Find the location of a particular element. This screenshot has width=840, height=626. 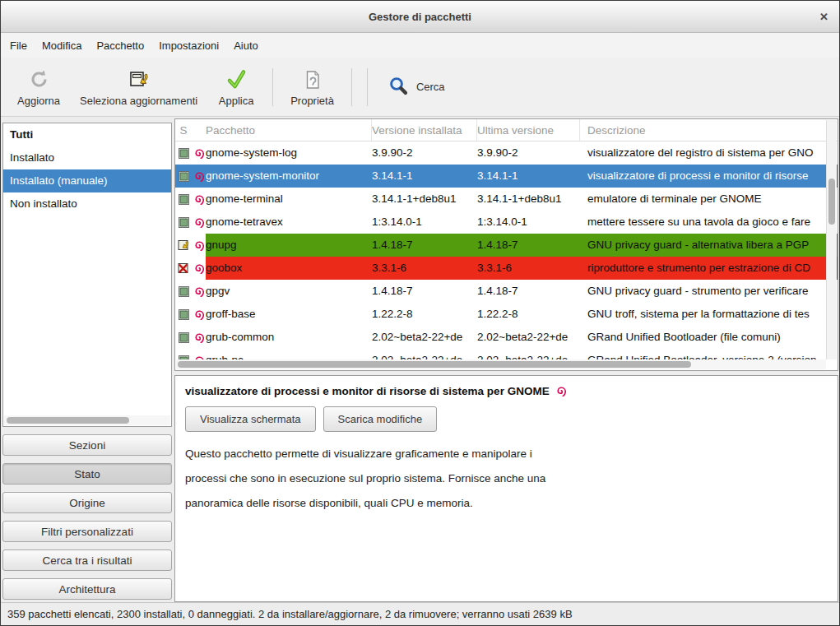

properties-document-icon is located at coordinates (313, 80).